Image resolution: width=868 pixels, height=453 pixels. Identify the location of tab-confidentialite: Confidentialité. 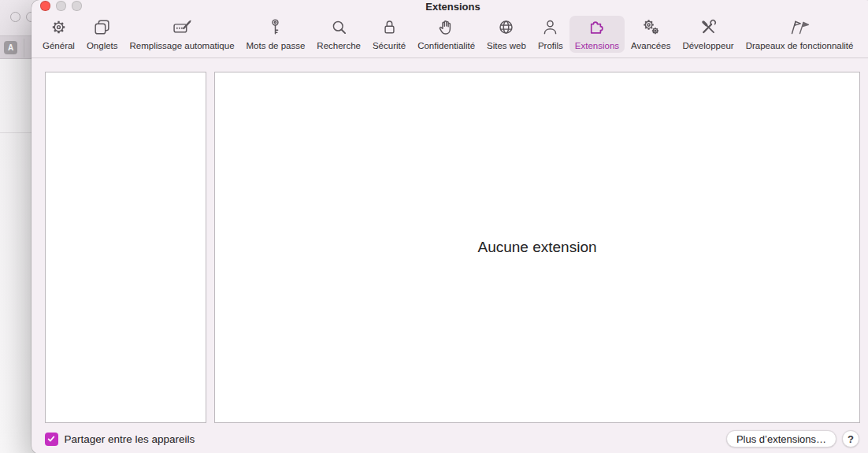
(446, 35).